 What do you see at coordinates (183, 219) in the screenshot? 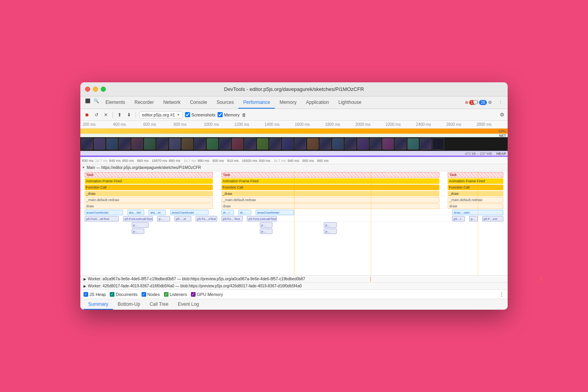
I see `p5font-4: p5….xt` at bounding box center [183, 219].